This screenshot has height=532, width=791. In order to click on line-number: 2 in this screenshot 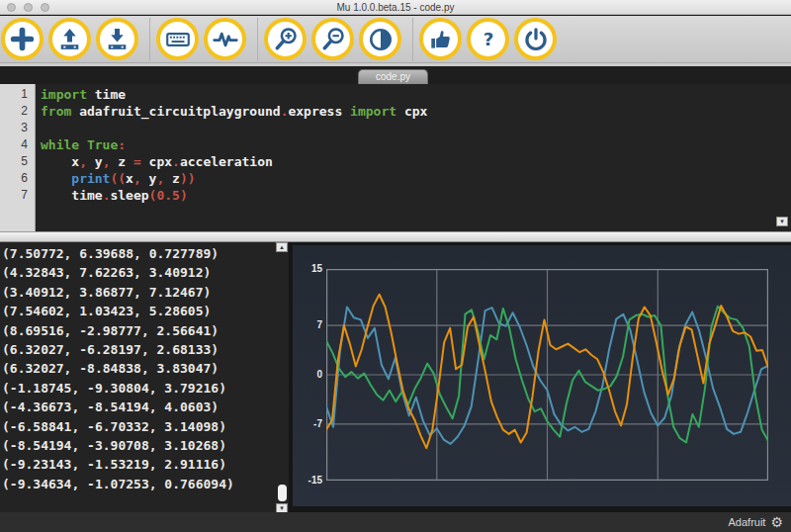, I will do `click(16, 111)`.